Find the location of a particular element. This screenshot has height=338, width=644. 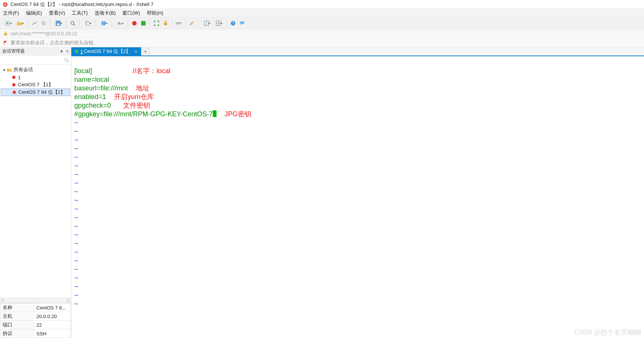

menu-help: 帮助(H) is located at coordinates (155, 13).